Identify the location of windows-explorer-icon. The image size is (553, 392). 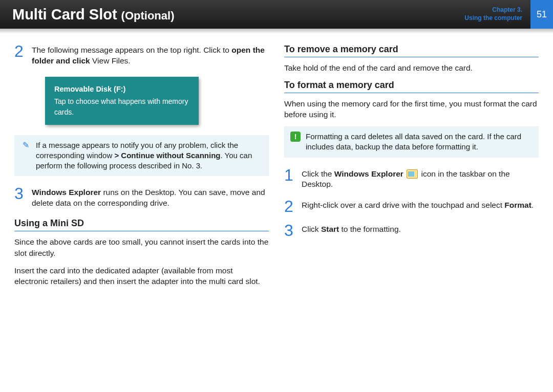
(412, 174).